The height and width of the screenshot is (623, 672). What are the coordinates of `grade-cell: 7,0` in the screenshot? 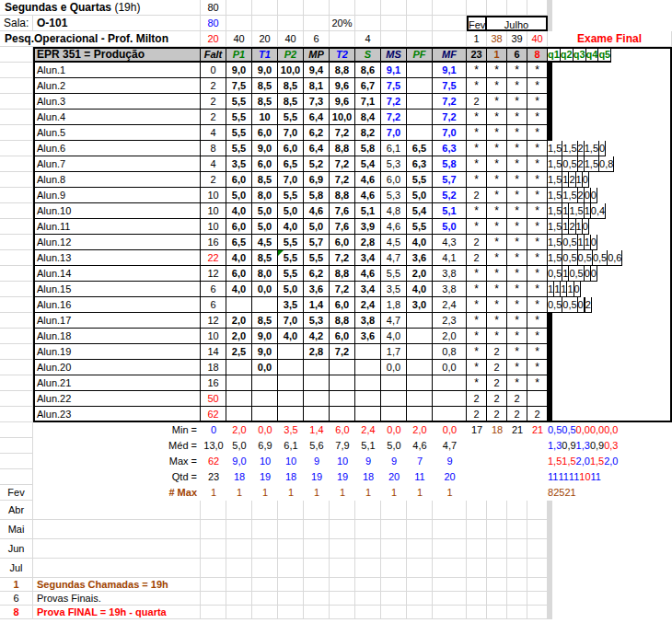 It's located at (394, 133).